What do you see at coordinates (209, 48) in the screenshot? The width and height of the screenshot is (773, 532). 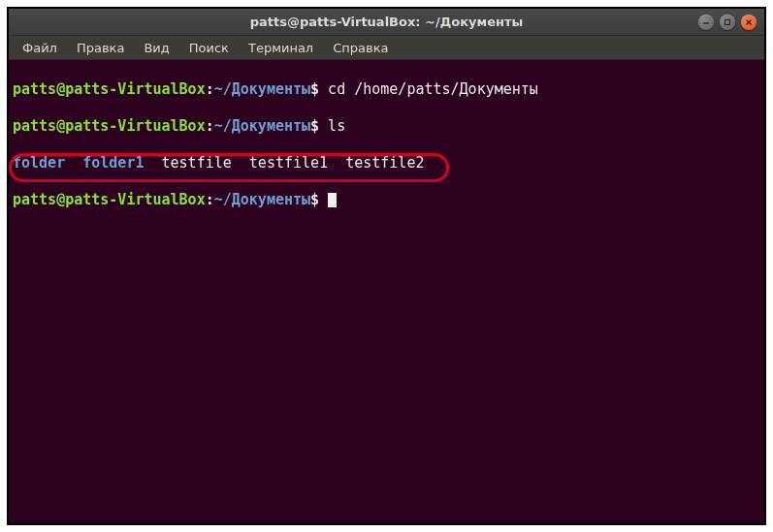 I see `menu-search: Поиск` at bounding box center [209, 48].